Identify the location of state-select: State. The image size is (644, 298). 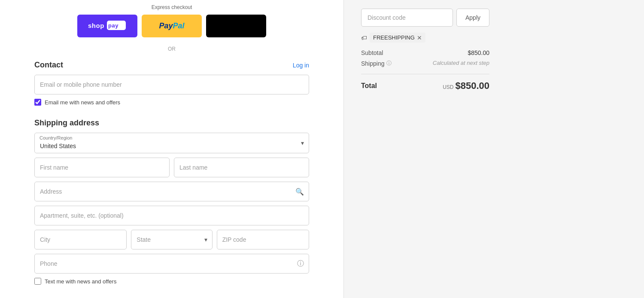
(172, 240).